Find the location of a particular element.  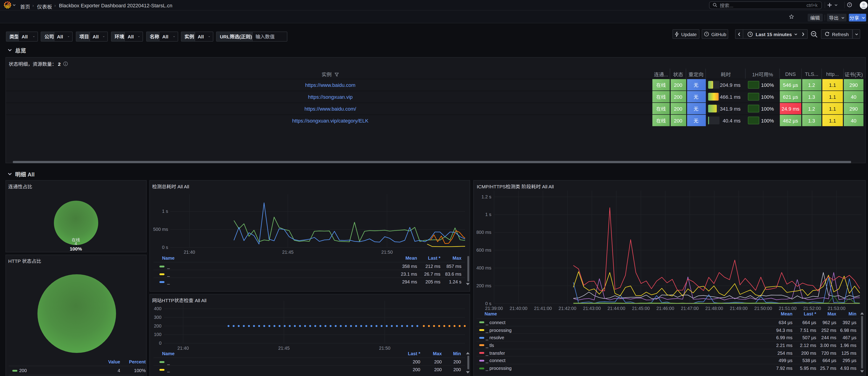

svg-text: 21:50:00 is located at coordinates (763, 309).